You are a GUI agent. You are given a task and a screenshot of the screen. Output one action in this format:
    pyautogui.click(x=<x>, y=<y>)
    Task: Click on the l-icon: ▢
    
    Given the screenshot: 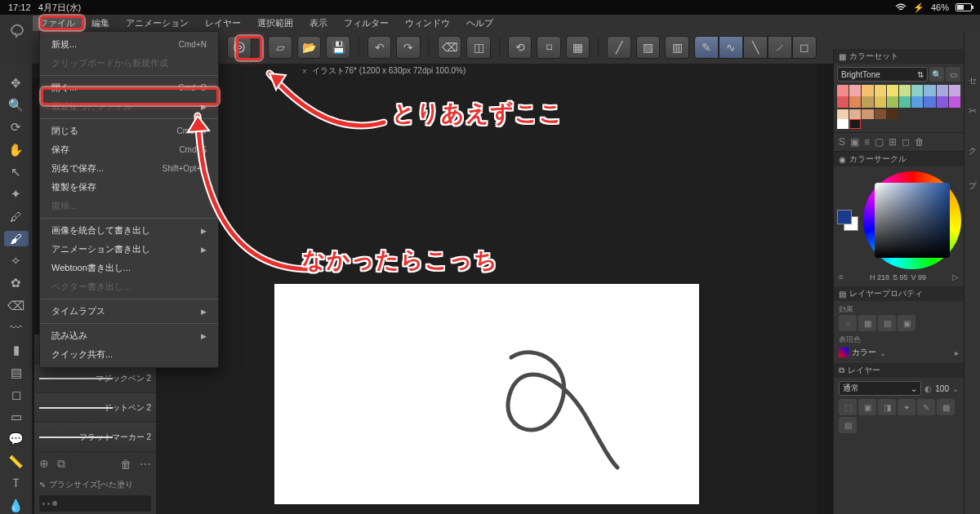 What is the action you would take?
    pyautogui.click(x=879, y=142)
    